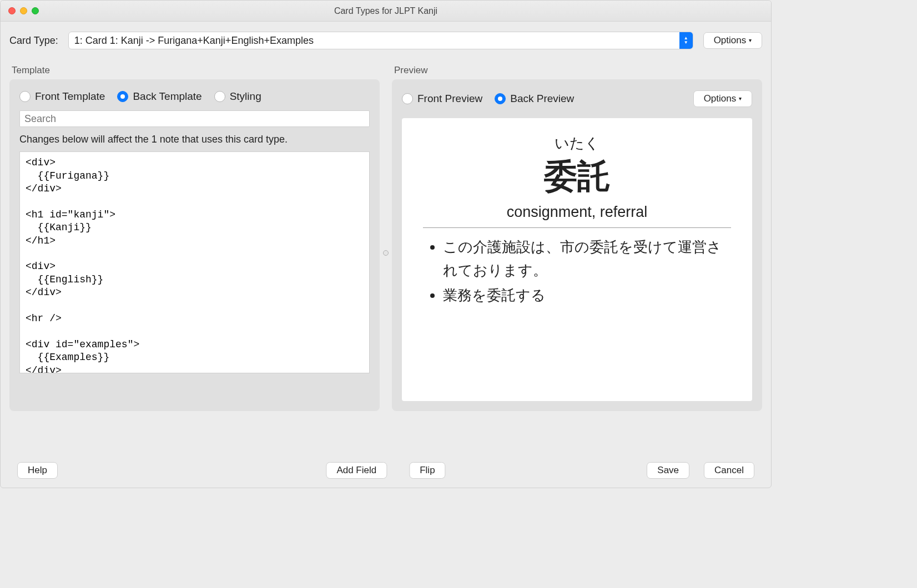 The height and width of the screenshot is (588, 917). Describe the element at coordinates (590, 296) in the screenshot. I see `preview-example-item: 業務を委託する` at that location.